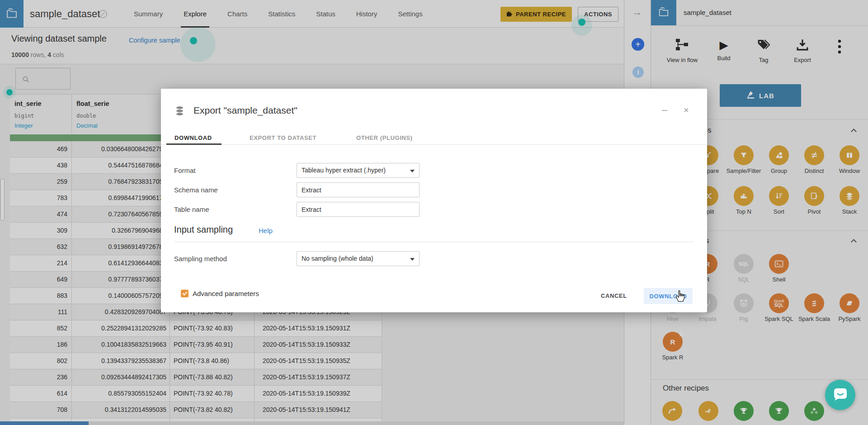 The height and width of the screenshot is (425, 868). Describe the element at coordinates (840, 395) in the screenshot. I see `chat-widget-button` at that location.